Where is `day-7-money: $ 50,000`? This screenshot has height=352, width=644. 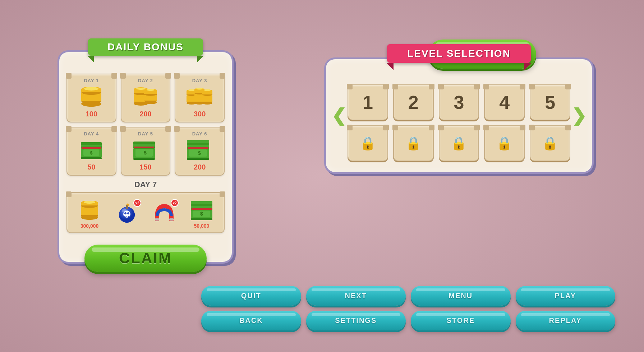 day-7-money: $ 50,000 is located at coordinates (202, 213).